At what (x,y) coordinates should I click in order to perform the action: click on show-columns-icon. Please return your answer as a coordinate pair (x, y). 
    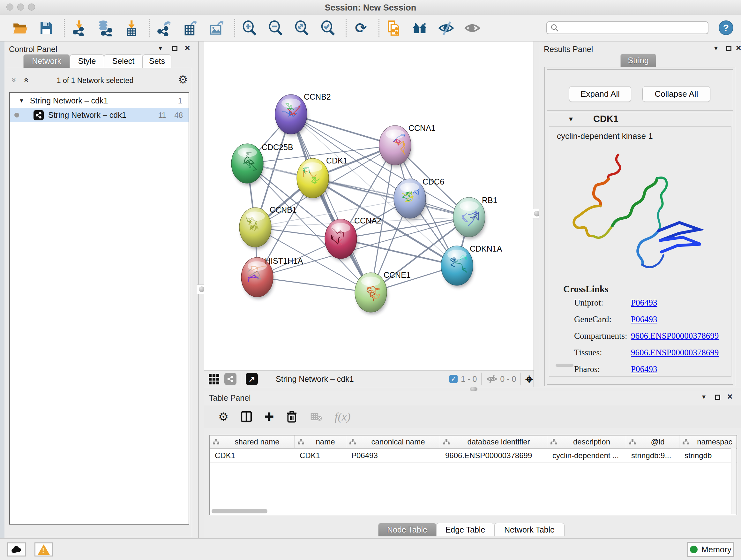
    Looking at the image, I should click on (246, 417).